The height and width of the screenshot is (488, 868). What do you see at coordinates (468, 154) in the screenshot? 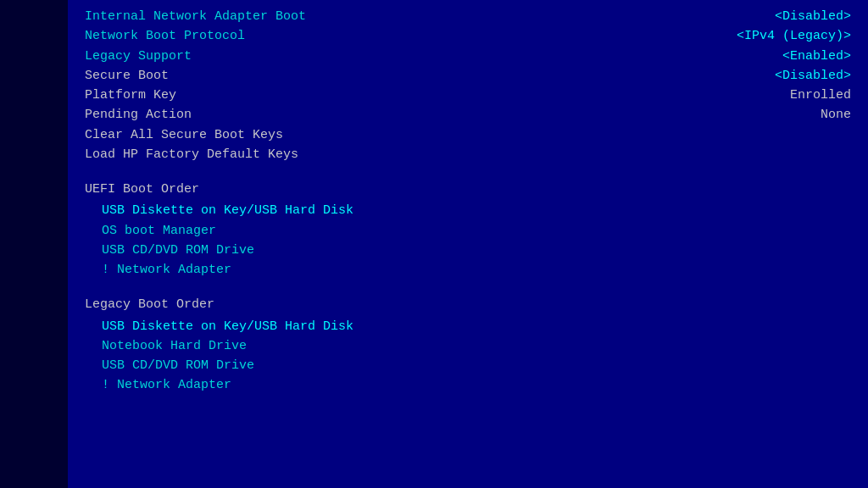
I see `row-load-hp-keys: Load HP Factory Default Keys` at bounding box center [468, 154].